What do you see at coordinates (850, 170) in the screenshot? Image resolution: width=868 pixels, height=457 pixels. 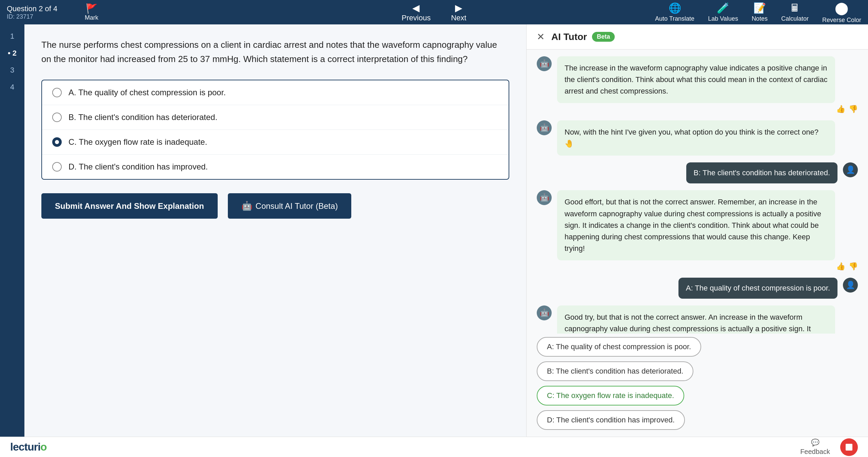 I see `user-avatar-1: 👤` at bounding box center [850, 170].